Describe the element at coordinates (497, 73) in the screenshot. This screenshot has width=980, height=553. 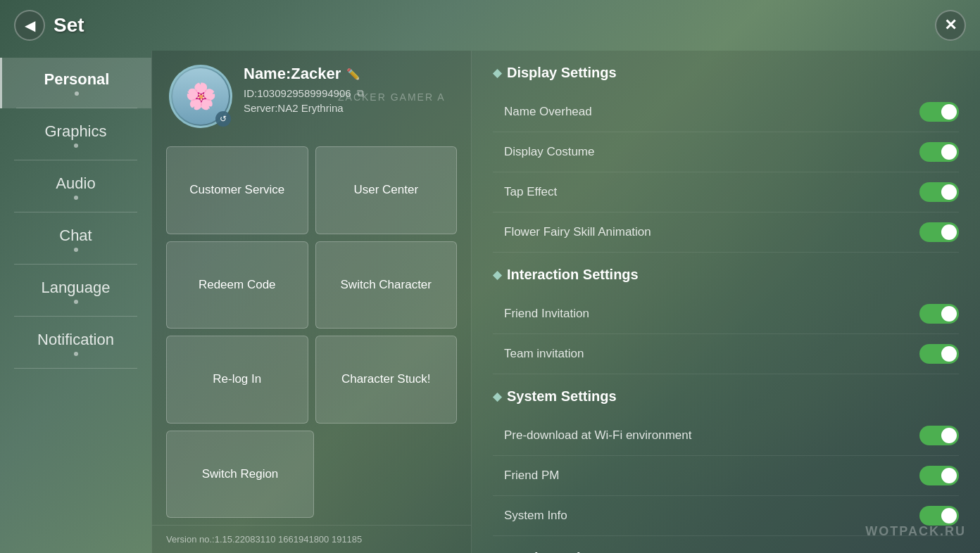
I see `diamond-icon: ◆` at that location.